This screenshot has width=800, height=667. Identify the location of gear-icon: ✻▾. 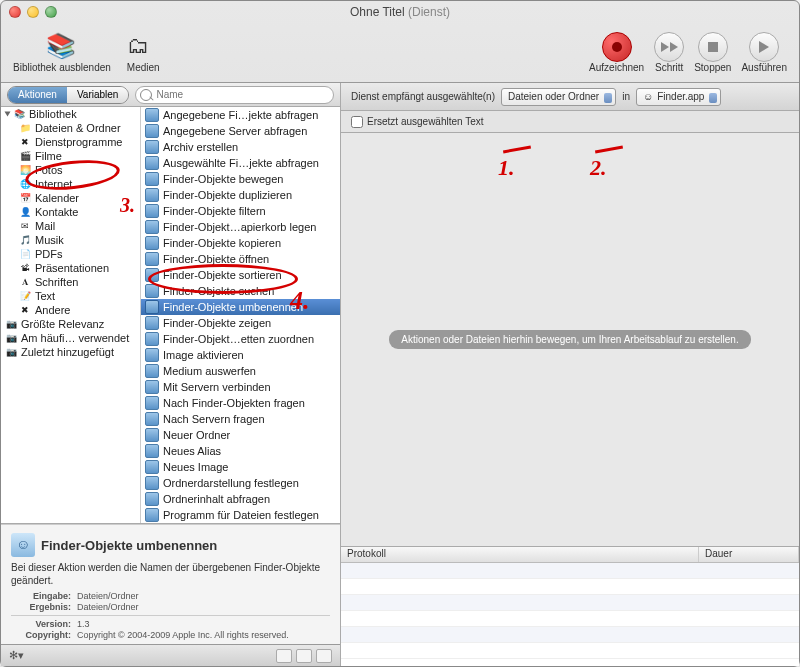
(16, 656).